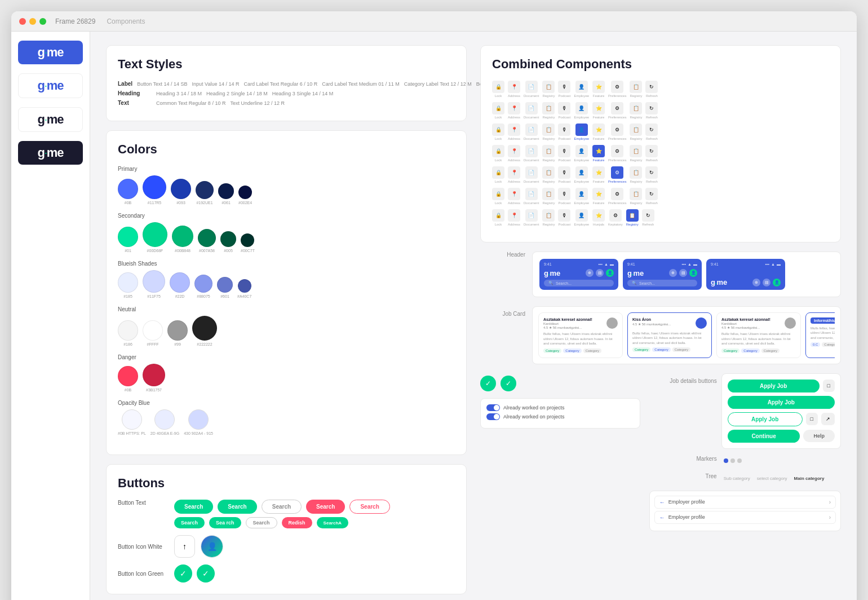 The width and height of the screenshot is (868, 600). What do you see at coordinates (128, 285) in the screenshot?
I see `swatch-item: #185` at bounding box center [128, 285].